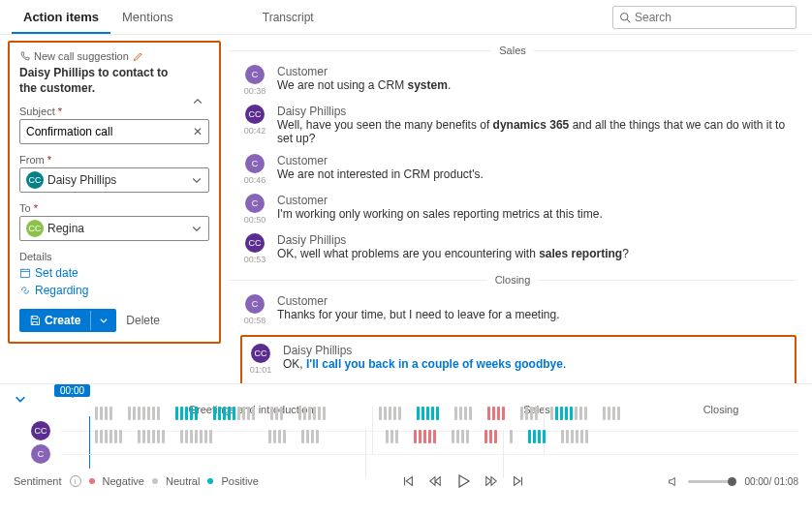 The height and width of the screenshot is (515, 812). I want to click on calendar-icon, so click(25, 273).